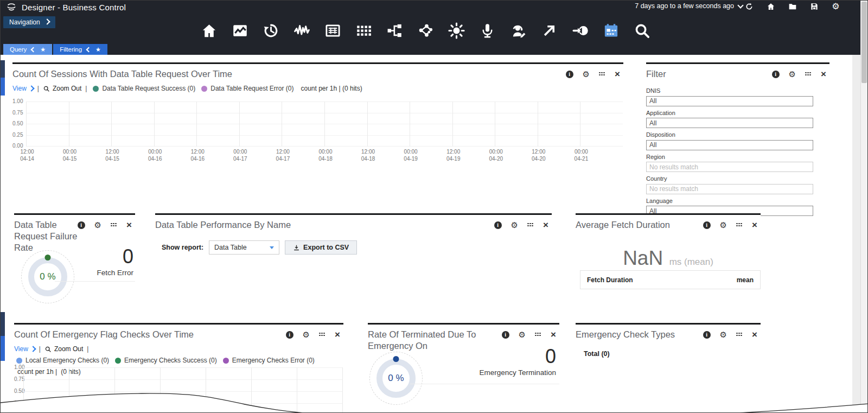 Image resolution: width=868 pixels, height=413 pixels. What do you see at coordinates (302, 30) in the screenshot?
I see `pulse-icon` at bounding box center [302, 30].